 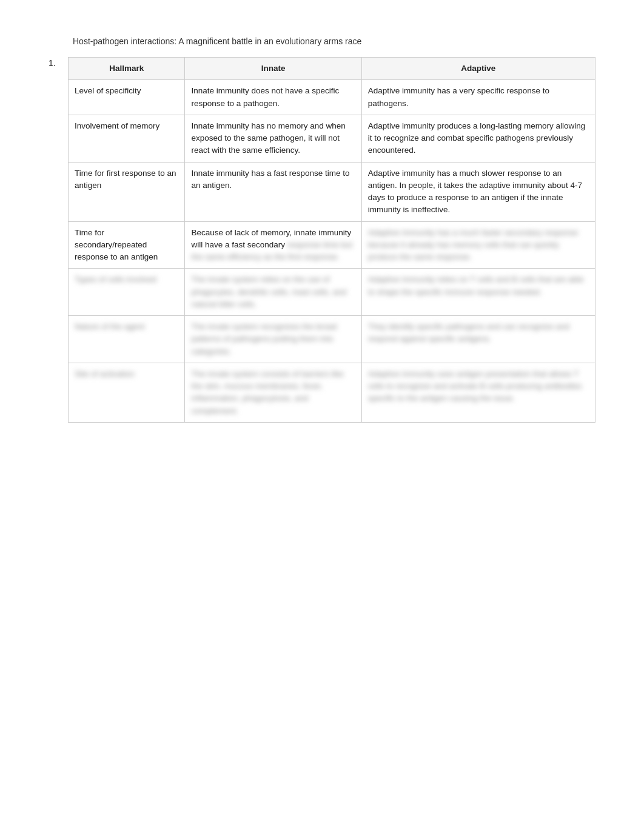 What do you see at coordinates (127, 392) in the screenshot?
I see `cell-hallmark-site-blurred: Site of activation` at bounding box center [127, 392].